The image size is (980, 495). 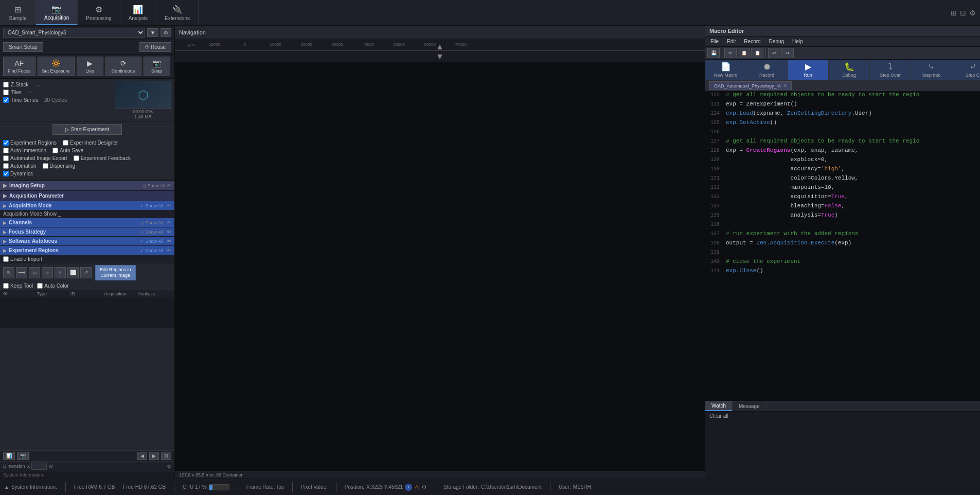 I want to click on prev-btn: ◀, so click(x=142, y=456).